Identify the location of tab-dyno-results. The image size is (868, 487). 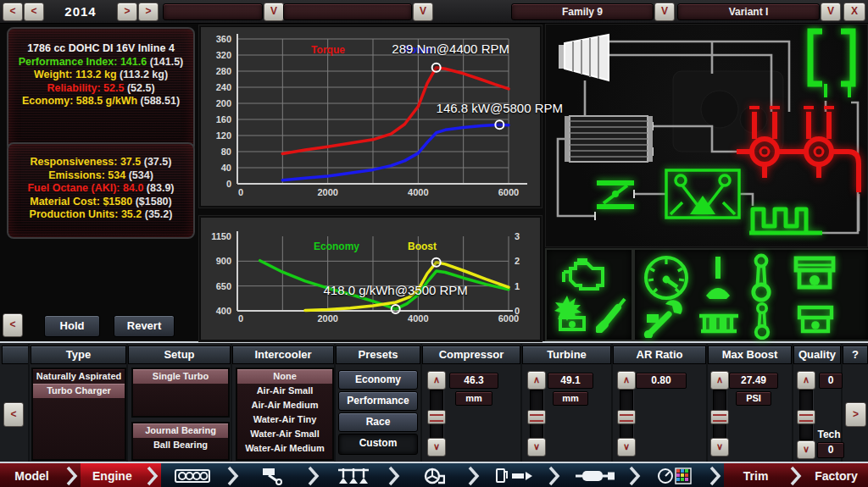
(675, 475).